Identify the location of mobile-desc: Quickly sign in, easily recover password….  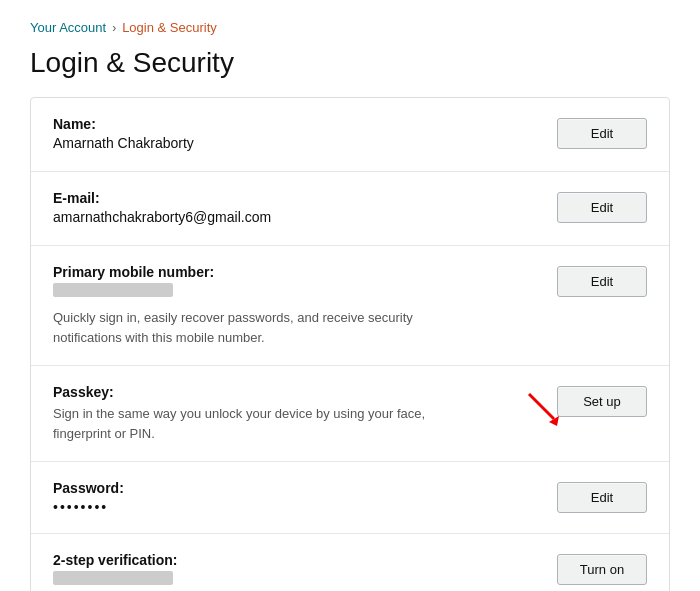
(243, 328).